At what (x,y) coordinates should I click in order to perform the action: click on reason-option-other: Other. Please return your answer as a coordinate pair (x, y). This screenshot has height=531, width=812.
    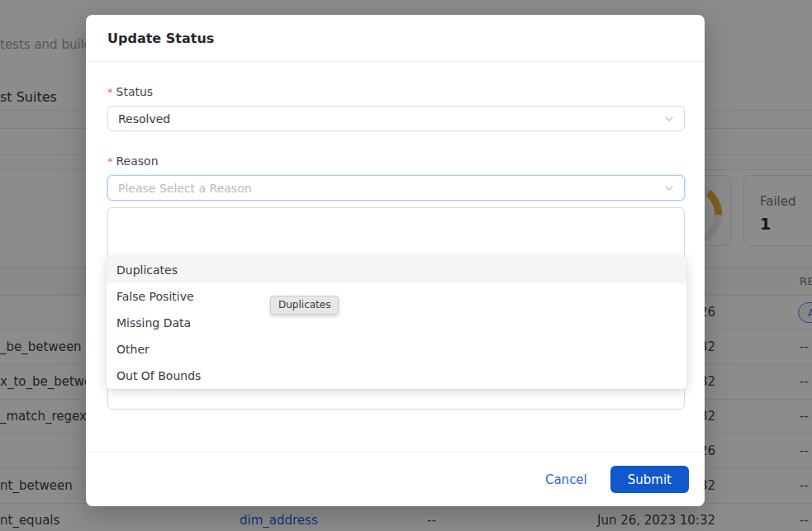
    Looking at the image, I should click on (397, 349).